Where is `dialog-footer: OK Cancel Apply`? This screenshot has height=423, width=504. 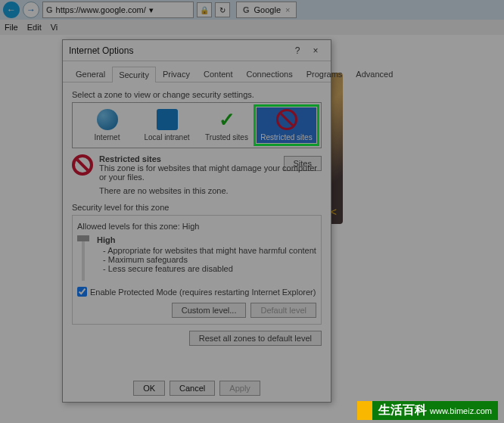
dialog-footer: OK Cancel Apply is located at coordinates (197, 388).